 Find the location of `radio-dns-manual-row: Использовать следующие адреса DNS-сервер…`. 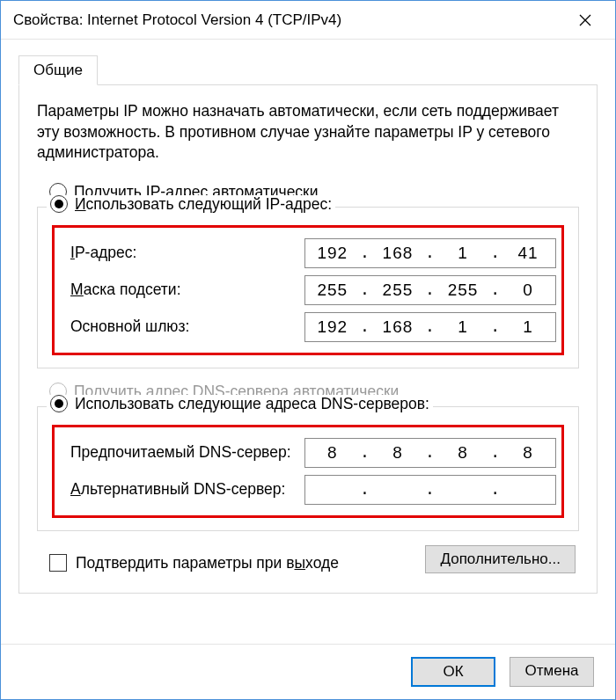

radio-dns-manual-row: Использовать следующие адреса DNS-сервер… is located at coordinates (239, 405).